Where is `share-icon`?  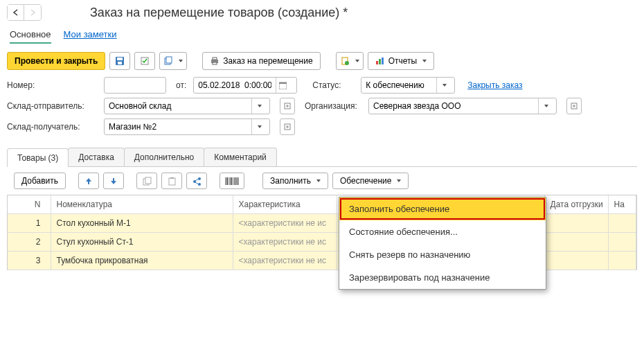
share-icon is located at coordinates (197, 182).